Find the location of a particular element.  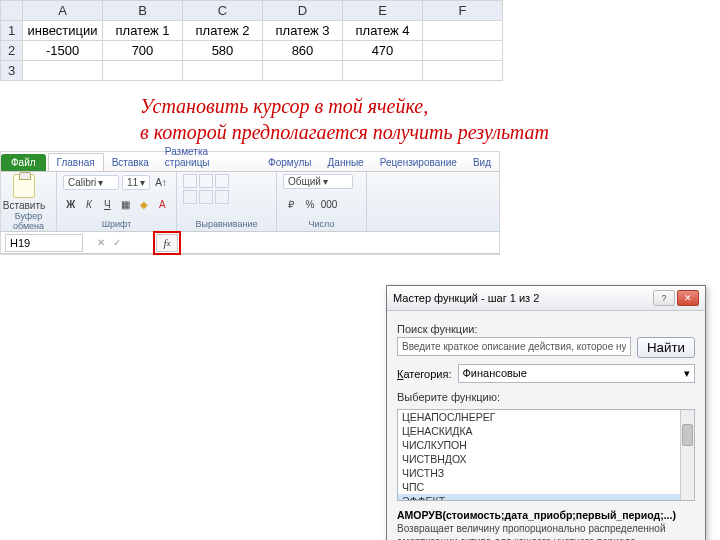

row-header: 1 is located at coordinates (12, 31).